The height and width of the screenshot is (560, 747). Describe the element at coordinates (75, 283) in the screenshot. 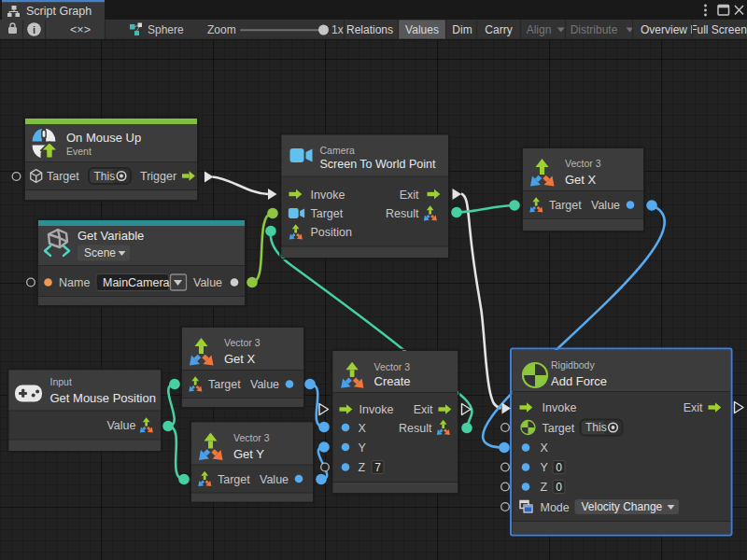

I see `svg-text: Name` at that location.